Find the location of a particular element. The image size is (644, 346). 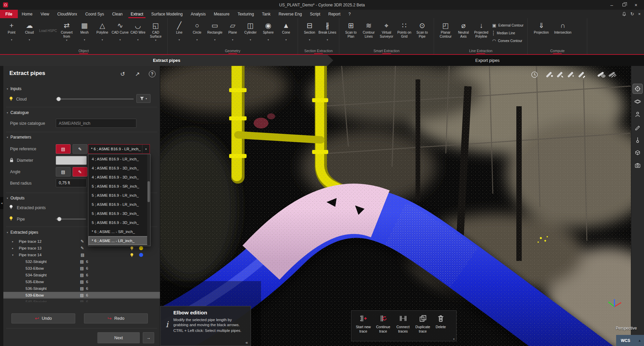

ribbon-cad-curve-button: ∿ CAD Curve ▾ is located at coordinates (120, 30).